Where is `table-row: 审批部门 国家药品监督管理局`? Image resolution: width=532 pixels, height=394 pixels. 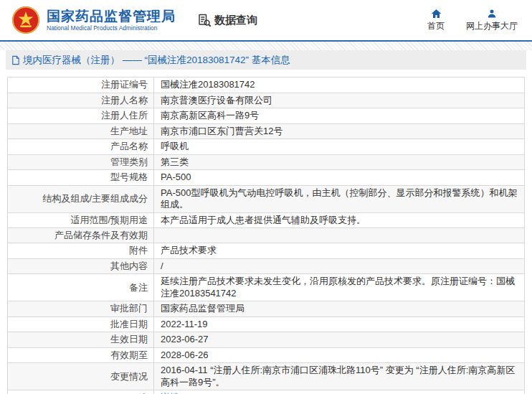 table-row: 审批部门 国家药品监督管理局 is located at coordinates (266, 309).